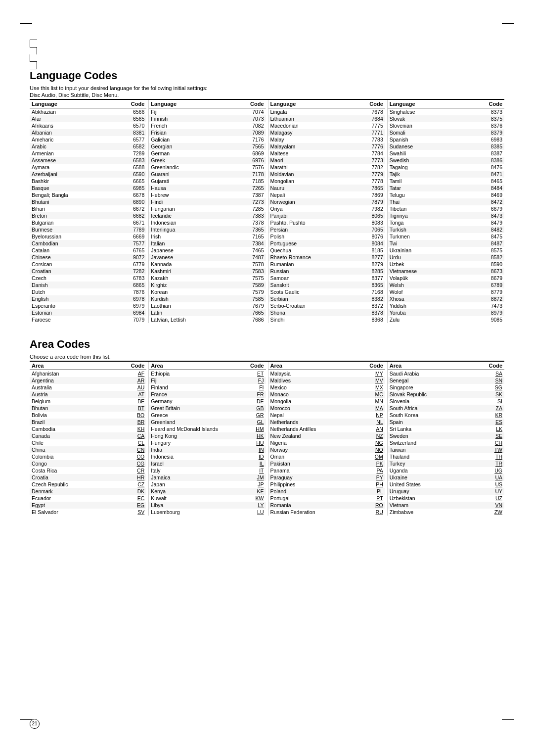 The width and height of the screenshot is (534, 756). What do you see at coordinates (129, 195) in the screenshot?
I see `lang-code: 6678` at bounding box center [129, 195].